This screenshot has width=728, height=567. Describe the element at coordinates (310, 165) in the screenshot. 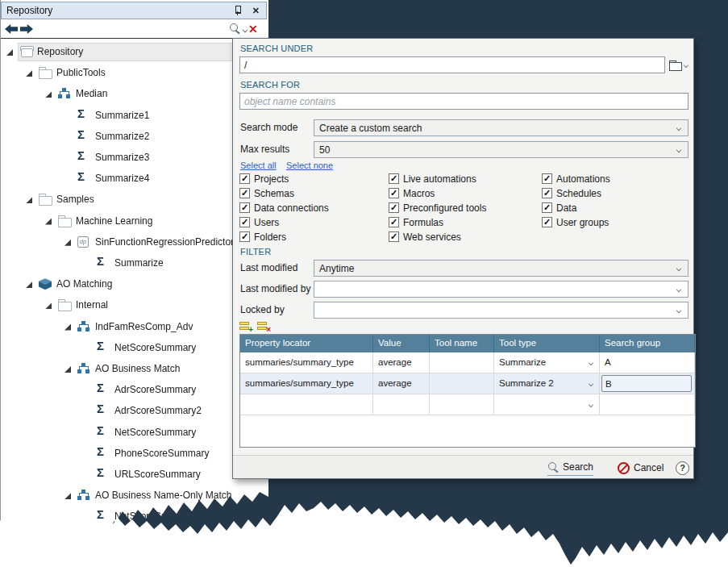

I see `select-none-link: Select none` at that location.